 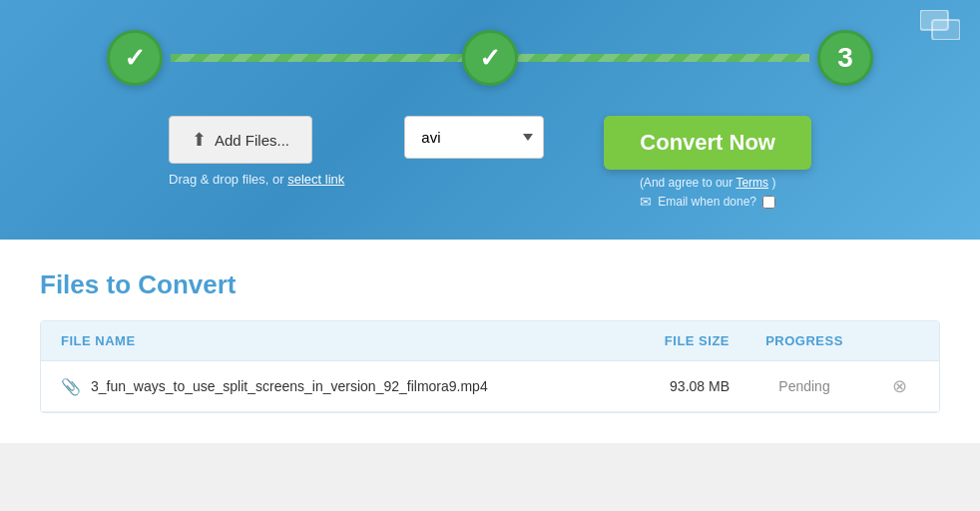 I want to click on drag-drop-text: Drag & drop files, or select link, so click(x=256, y=180).